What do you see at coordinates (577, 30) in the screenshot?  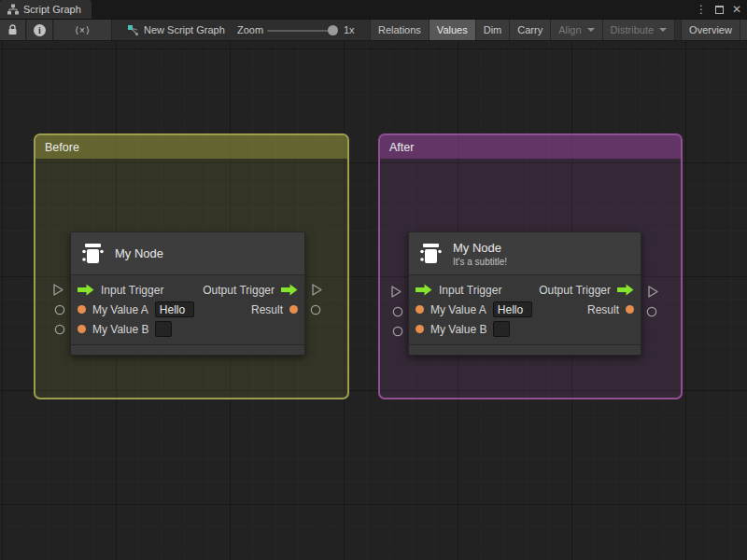 I see `align-button: Align` at bounding box center [577, 30].